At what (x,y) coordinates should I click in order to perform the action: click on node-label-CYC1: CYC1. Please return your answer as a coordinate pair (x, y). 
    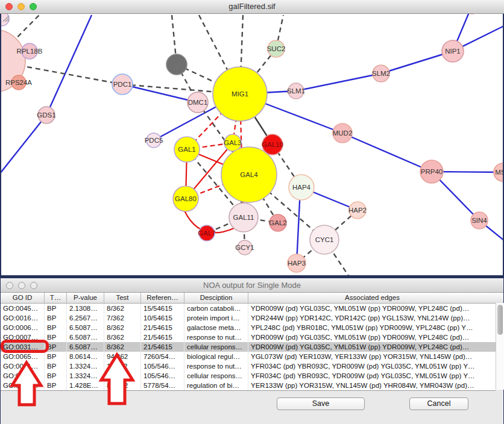
    Looking at the image, I should click on (324, 240).